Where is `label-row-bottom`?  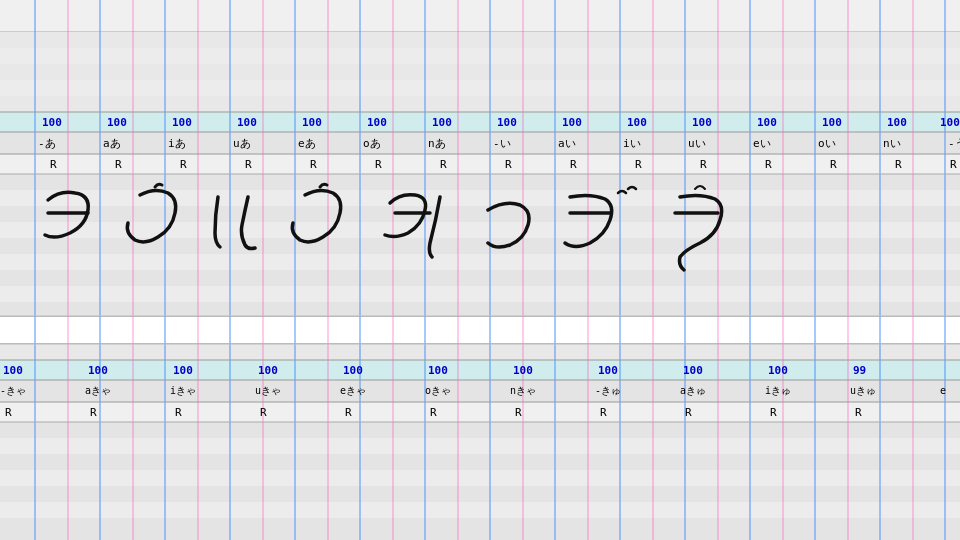
label-row-bottom is located at coordinates (480, 391).